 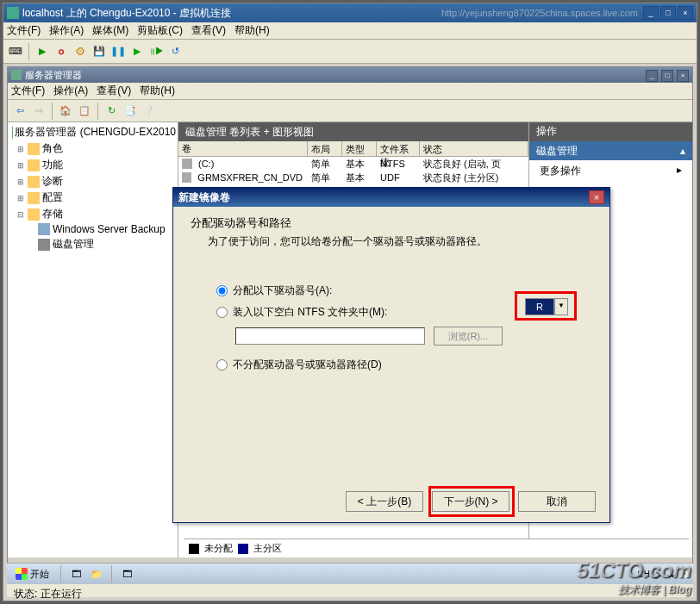 What do you see at coordinates (187, 164) in the screenshot?
I see `volume-icon` at bounding box center [187, 164].